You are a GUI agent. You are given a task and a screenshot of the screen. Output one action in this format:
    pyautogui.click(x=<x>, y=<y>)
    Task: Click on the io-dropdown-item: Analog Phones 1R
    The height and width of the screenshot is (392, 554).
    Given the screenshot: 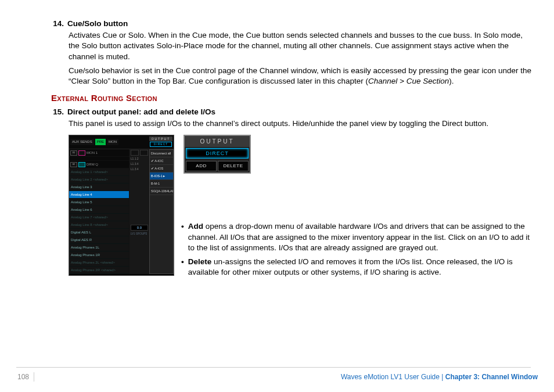 What is the action you would take?
    pyautogui.click(x=99, y=256)
    